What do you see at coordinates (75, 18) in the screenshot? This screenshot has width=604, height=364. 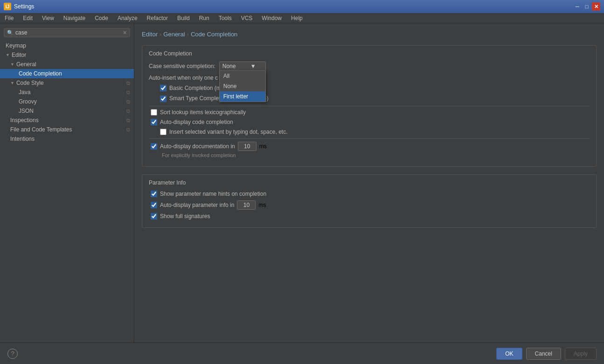 I see `menu-navigate: Navigate` at bounding box center [75, 18].